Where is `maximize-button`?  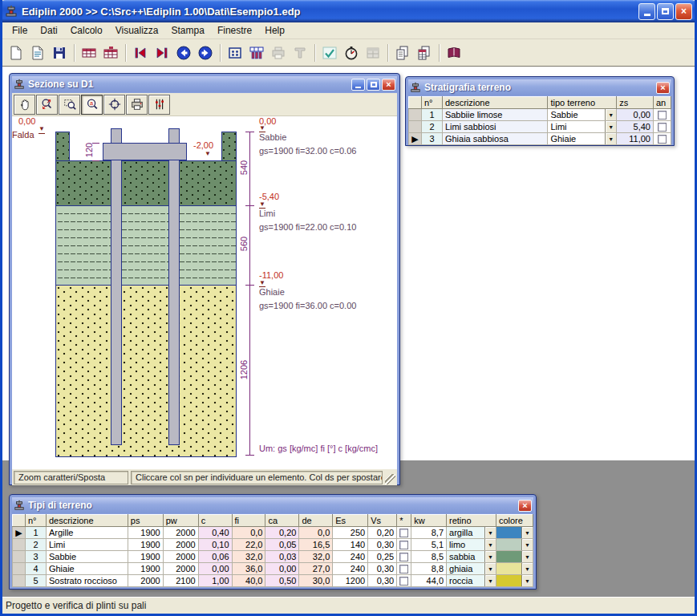 maximize-button is located at coordinates (666, 11).